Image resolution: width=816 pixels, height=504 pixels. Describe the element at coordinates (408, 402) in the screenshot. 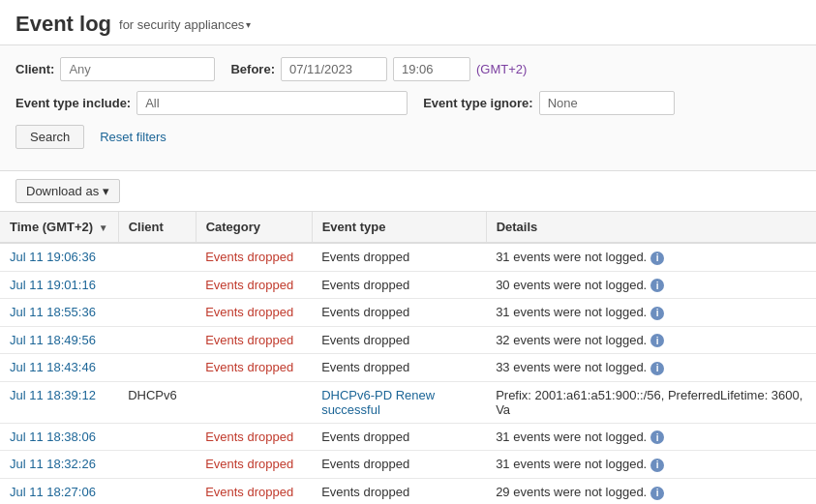

I see `table-row: Jul 11 18:39:12DHCPv6DHCPv6-PD Renew suc…` at that location.